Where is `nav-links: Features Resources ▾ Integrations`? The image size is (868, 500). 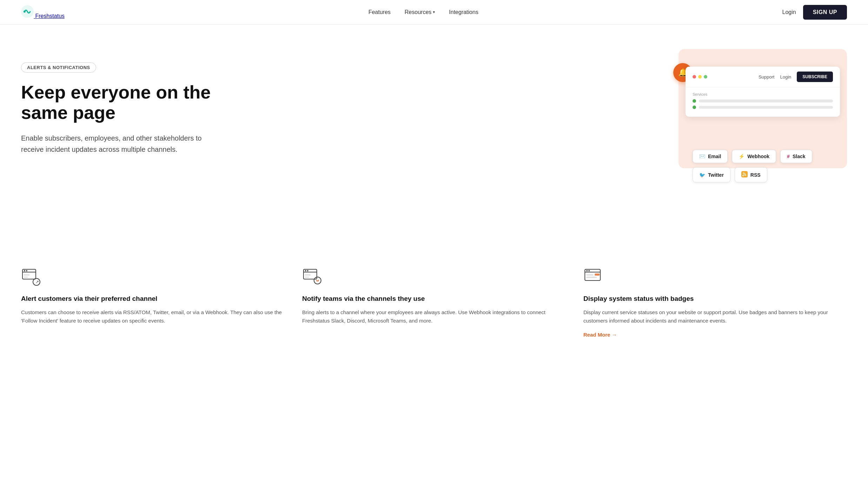 nav-links: Features Resources ▾ Integrations is located at coordinates (423, 12).